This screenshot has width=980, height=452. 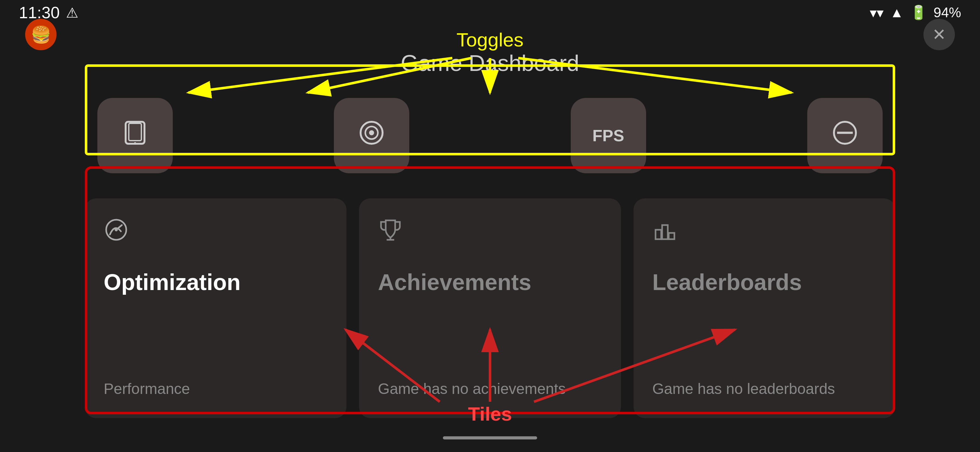 What do you see at coordinates (216, 308) in the screenshot?
I see `tile-optimization: Optimization Performance` at bounding box center [216, 308].